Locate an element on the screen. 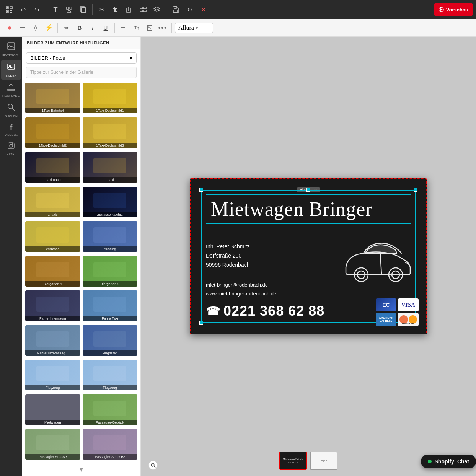  image-cell: Biergarten 2 is located at coordinates (110, 271).